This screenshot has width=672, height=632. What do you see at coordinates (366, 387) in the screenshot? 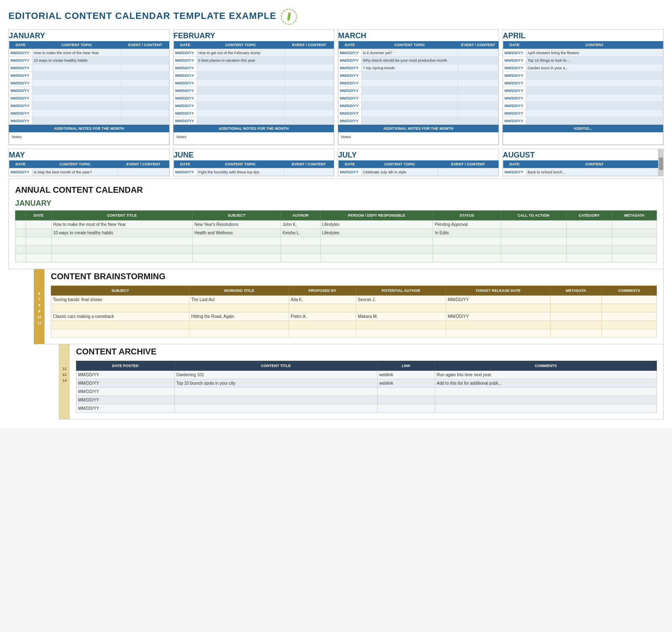
I see `archive-table: DATE POSTED CONTENT TITLE LINK COMMENTS …` at bounding box center [366, 387].